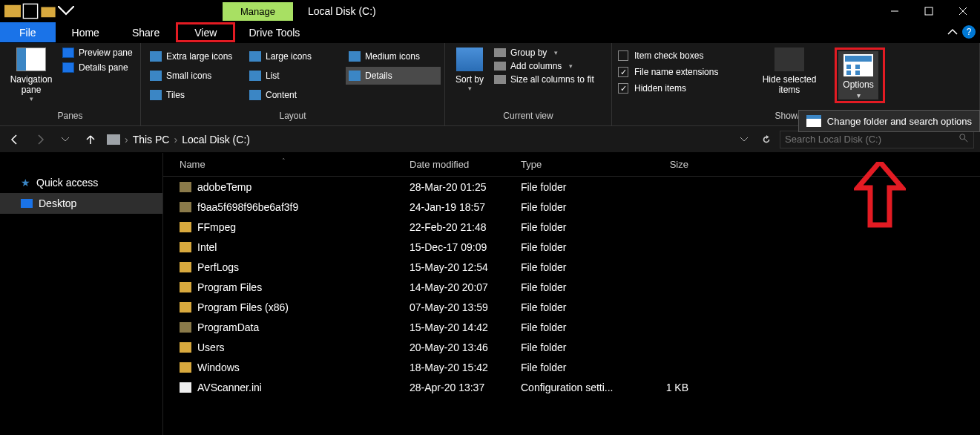  What do you see at coordinates (294, 95) in the screenshot?
I see `layout-content: Content` at bounding box center [294, 95].